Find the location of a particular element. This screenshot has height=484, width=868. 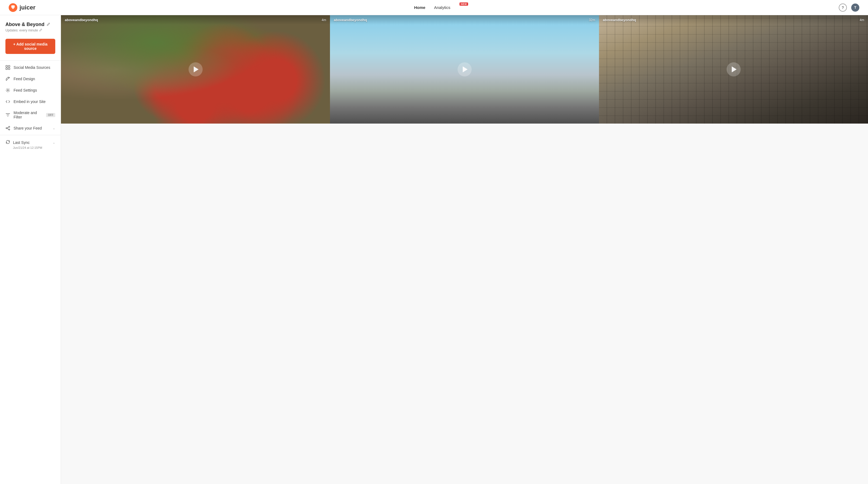

edit-update-frequency-icon is located at coordinates (41, 30).